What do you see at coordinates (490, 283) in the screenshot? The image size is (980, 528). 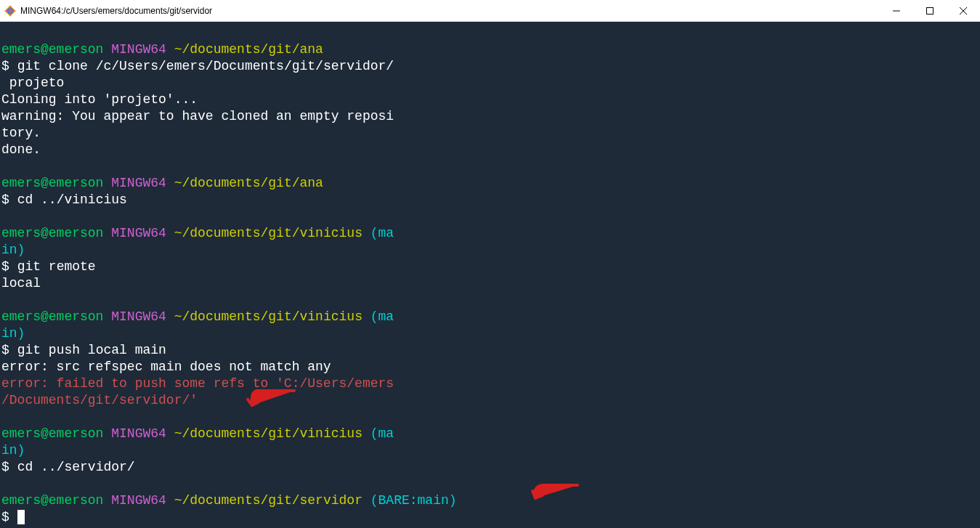 I see `output-line: local` at bounding box center [490, 283].